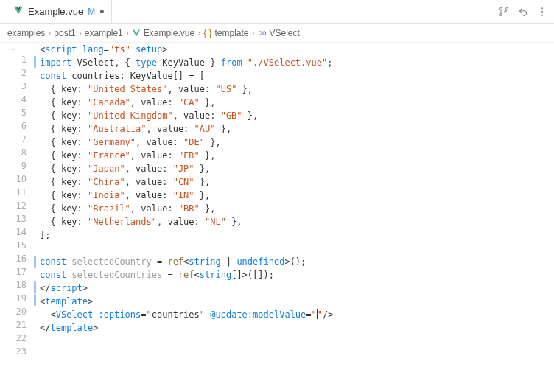  What do you see at coordinates (186, 49) in the screenshot?
I see `code-line: <script lang="ts" setup>` at bounding box center [186, 49].